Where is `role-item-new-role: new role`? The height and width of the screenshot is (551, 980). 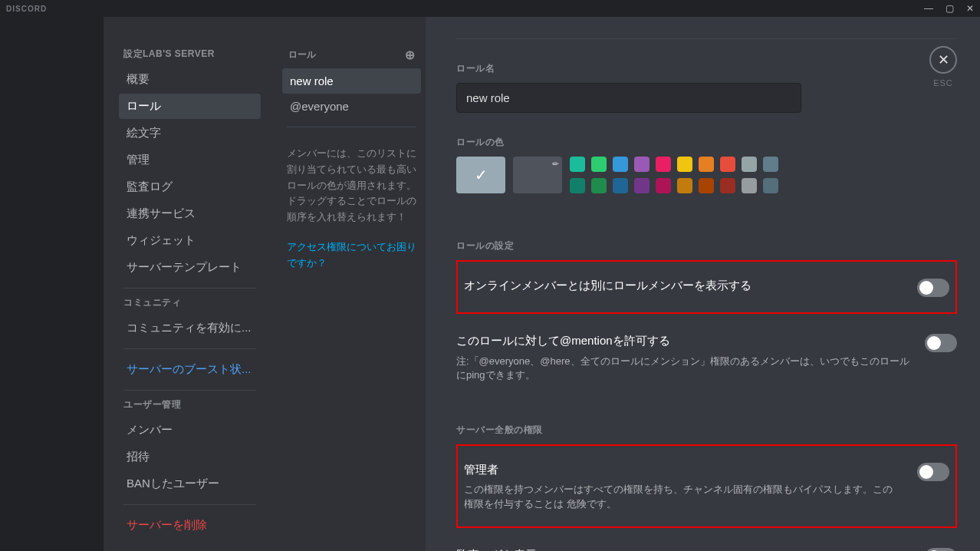
role-item-new-role: new role is located at coordinates (351, 81).